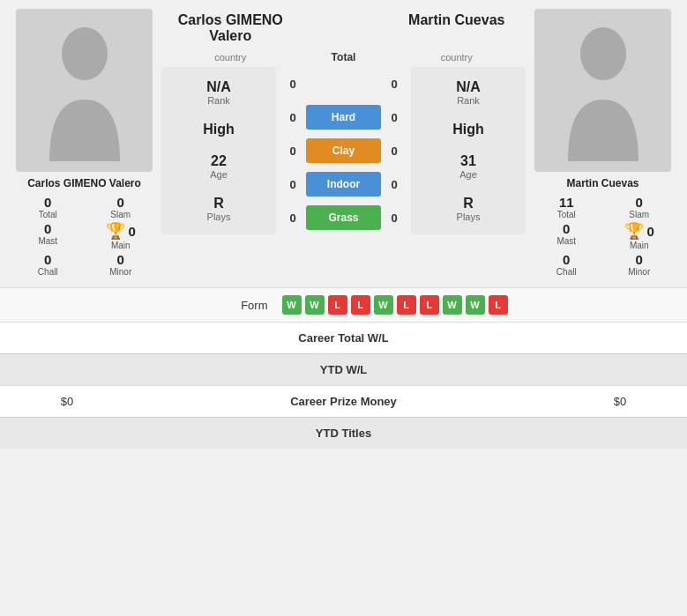 Image resolution: width=687 pixels, height=616 pixels. Describe the element at coordinates (344, 84) in the screenshot. I see `total-row: 0 0` at that location.